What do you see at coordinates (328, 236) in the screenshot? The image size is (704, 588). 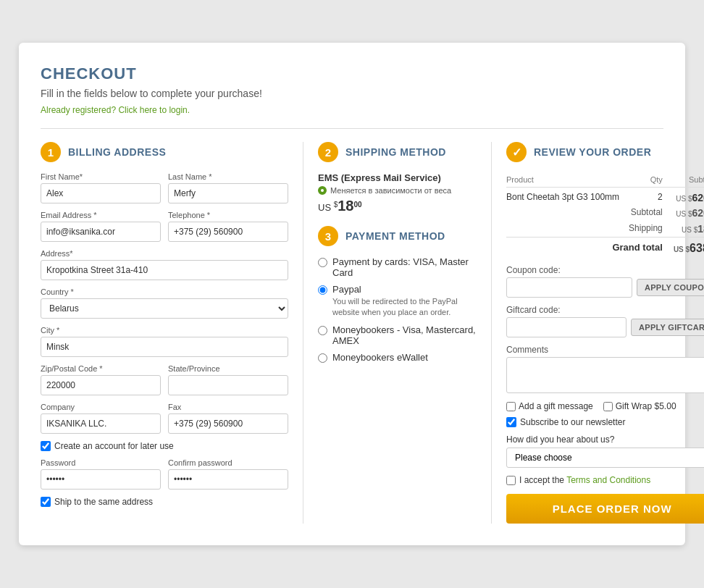 I see `payment-step-number: 3` at bounding box center [328, 236].